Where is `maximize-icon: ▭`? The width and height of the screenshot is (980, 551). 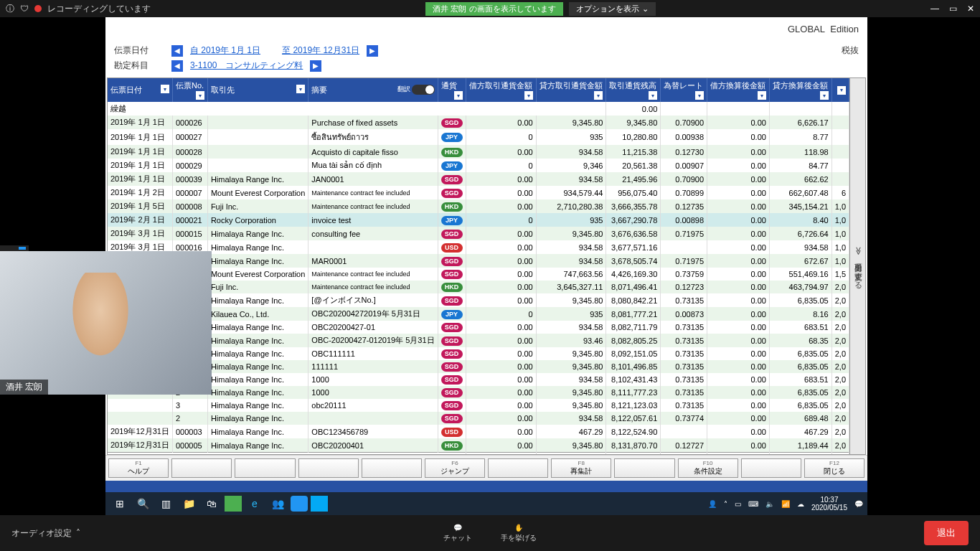
maximize-icon: ▭ is located at coordinates (953, 9).